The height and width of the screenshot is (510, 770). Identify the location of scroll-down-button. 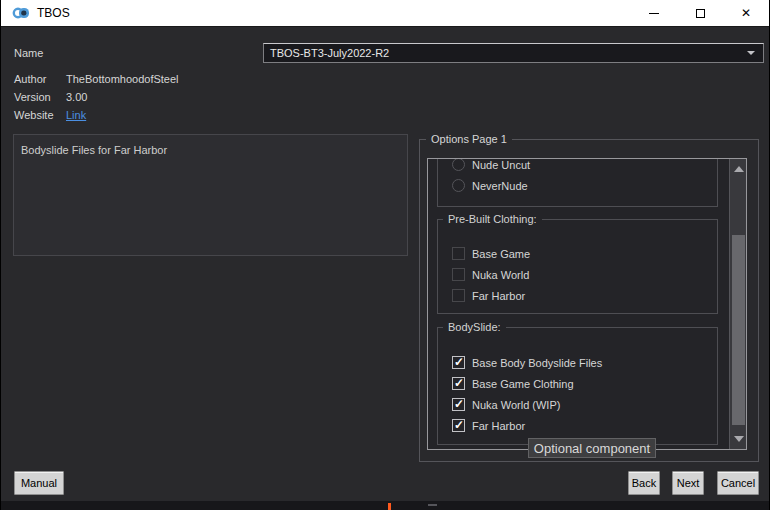
(738, 439).